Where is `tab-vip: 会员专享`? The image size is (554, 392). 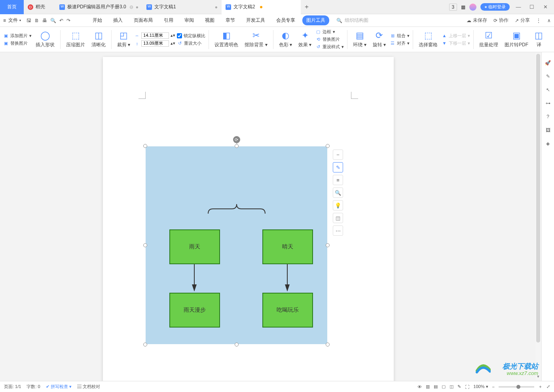
tab-vip: 会员专享 is located at coordinates (286, 21).